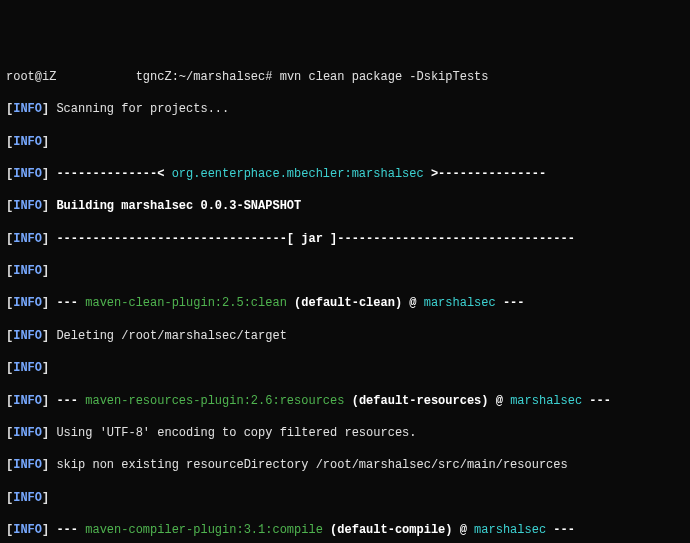 The height and width of the screenshot is (543, 690). What do you see at coordinates (384, 77) in the screenshot?
I see `command: mvn clean package -DskipTests` at bounding box center [384, 77].